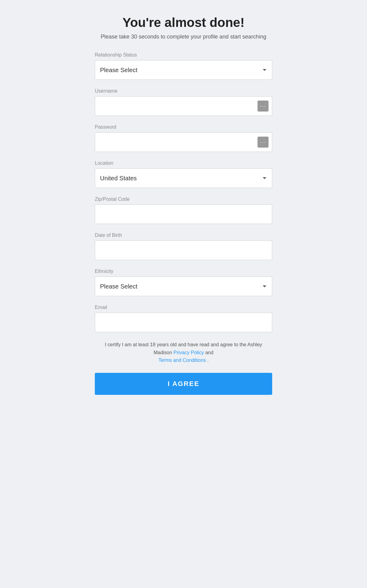  Describe the element at coordinates (184, 142) in the screenshot. I see `password-input-wrapper: ···` at that location.